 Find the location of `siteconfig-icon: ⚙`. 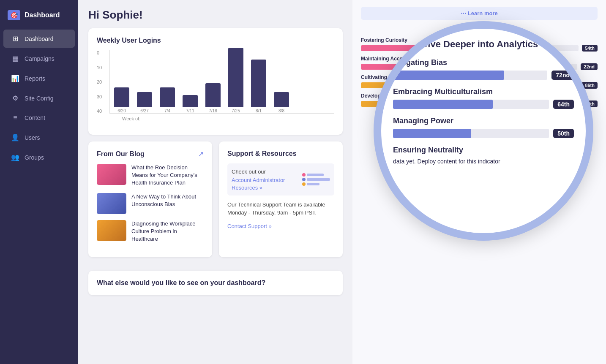

siteconfig-icon: ⚙ is located at coordinates (15, 98).